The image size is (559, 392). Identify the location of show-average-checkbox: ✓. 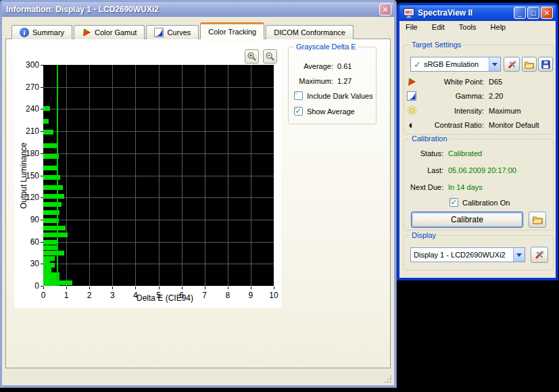
(299, 111).